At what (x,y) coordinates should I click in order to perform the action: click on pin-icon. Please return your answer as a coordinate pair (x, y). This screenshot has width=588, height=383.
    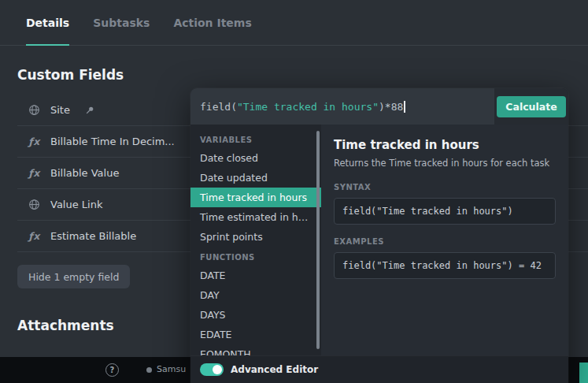
    Looking at the image, I should click on (90, 110).